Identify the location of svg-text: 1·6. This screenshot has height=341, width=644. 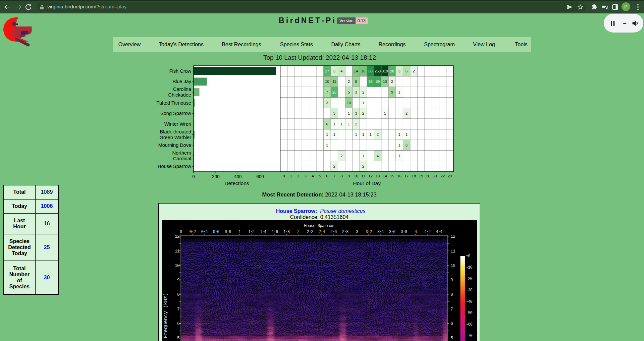
(275, 232).